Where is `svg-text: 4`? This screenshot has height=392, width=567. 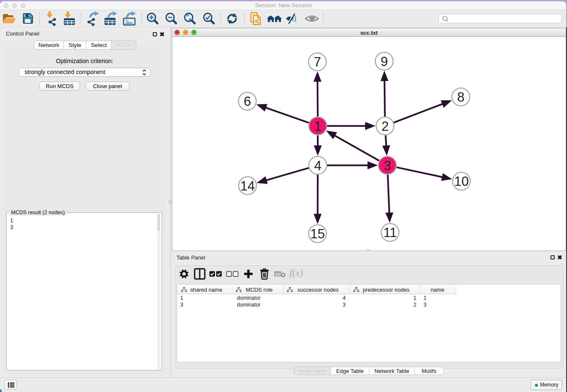 svg-text: 4 is located at coordinates (317, 166).